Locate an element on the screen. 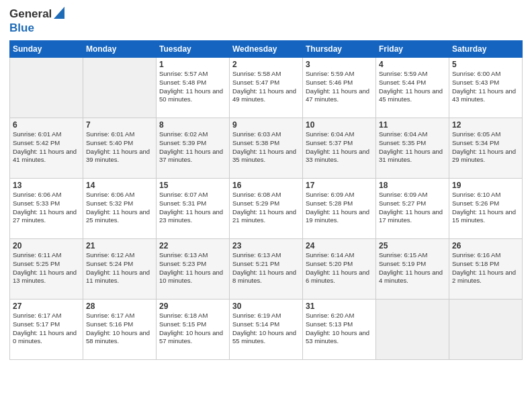 The image size is (532, 411). day-number: 29 is located at coordinates (193, 306).